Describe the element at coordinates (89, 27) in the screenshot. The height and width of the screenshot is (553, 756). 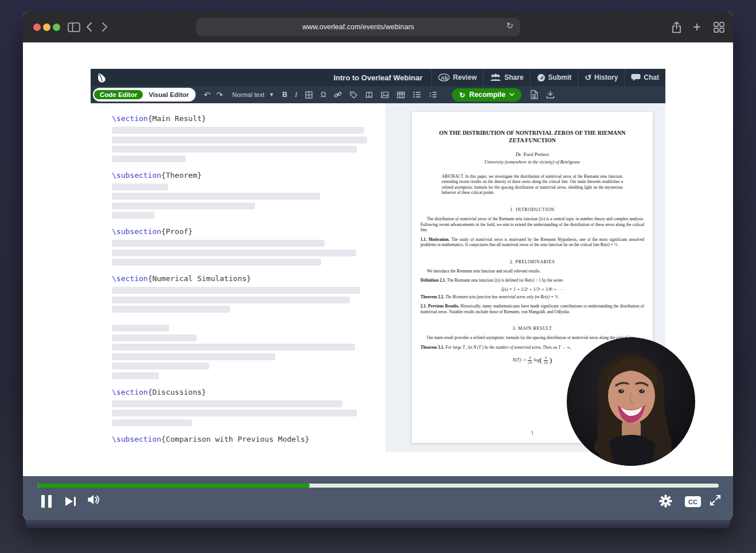
I see `back-button` at that location.